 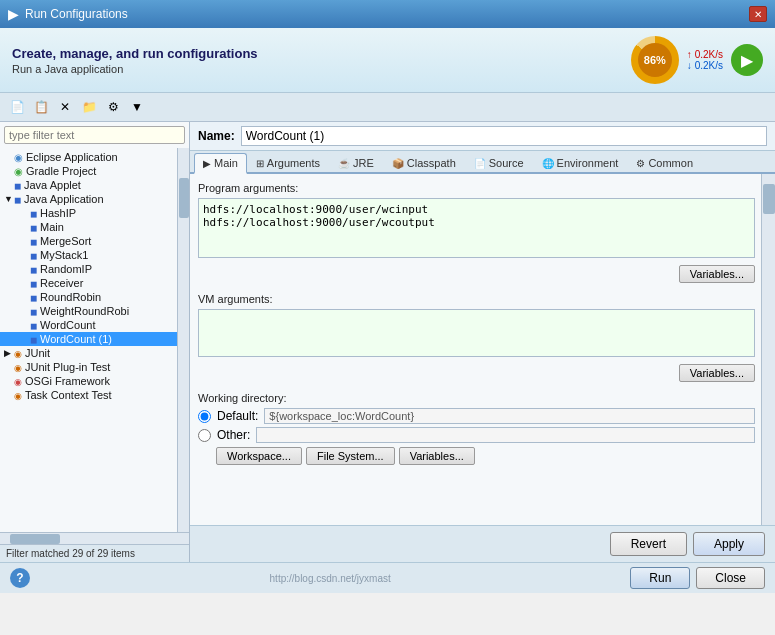 I want to click on tree-item-junit: ▶◉JUnit, so click(x=88, y=353).